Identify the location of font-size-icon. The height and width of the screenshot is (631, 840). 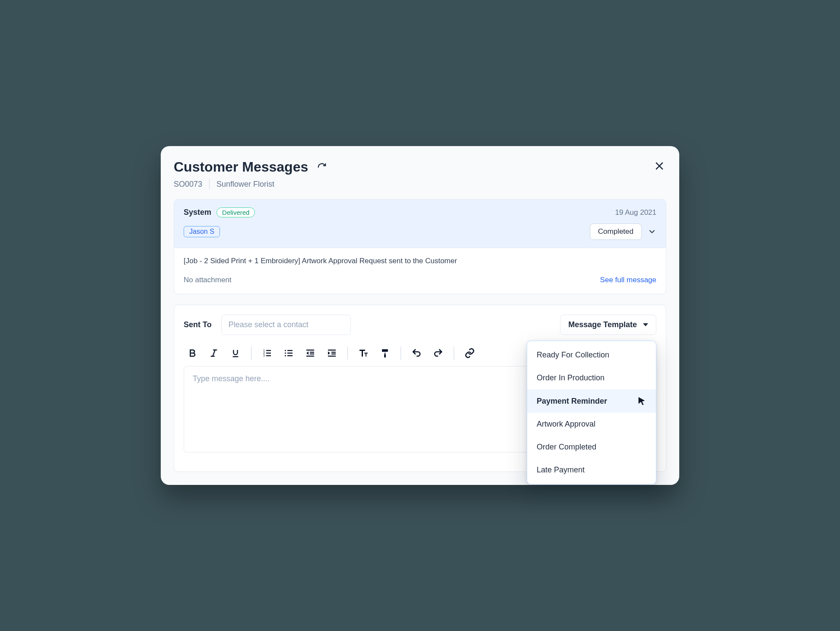
(363, 353).